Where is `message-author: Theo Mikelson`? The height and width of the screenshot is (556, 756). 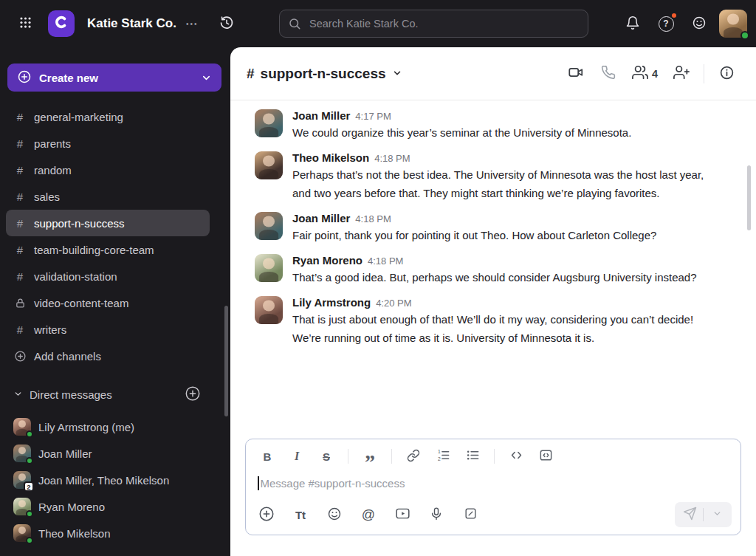
message-author: Theo Mikelson is located at coordinates (331, 158).